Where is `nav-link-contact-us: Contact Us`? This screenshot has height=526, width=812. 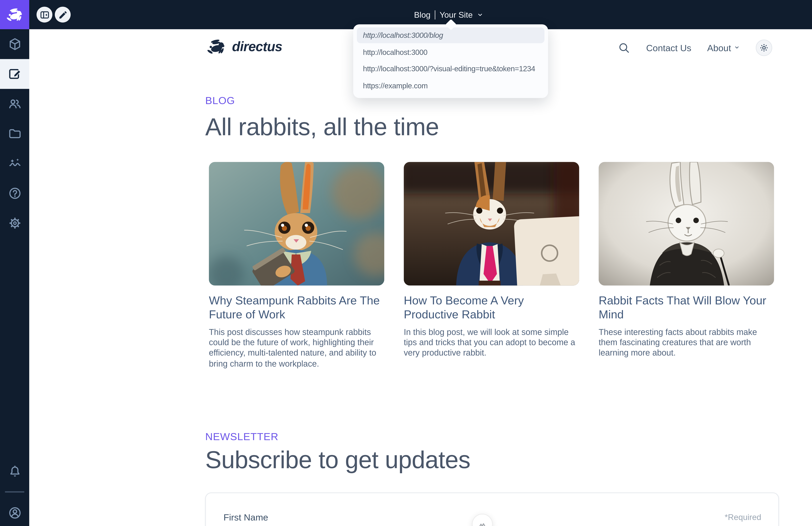
nav-link-contact-us: Contact Us is located at coordinates (669, 48).